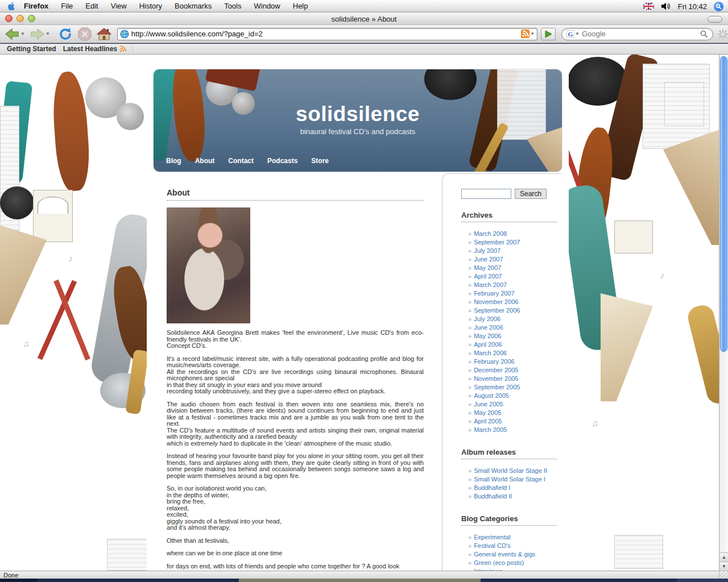 Image resolution: width=728 pixels, height=582 pixels. Describe the element at coordinates (509, 520) in the screenshot. I see `blog-categories-heading: Blog Categories` at that location.